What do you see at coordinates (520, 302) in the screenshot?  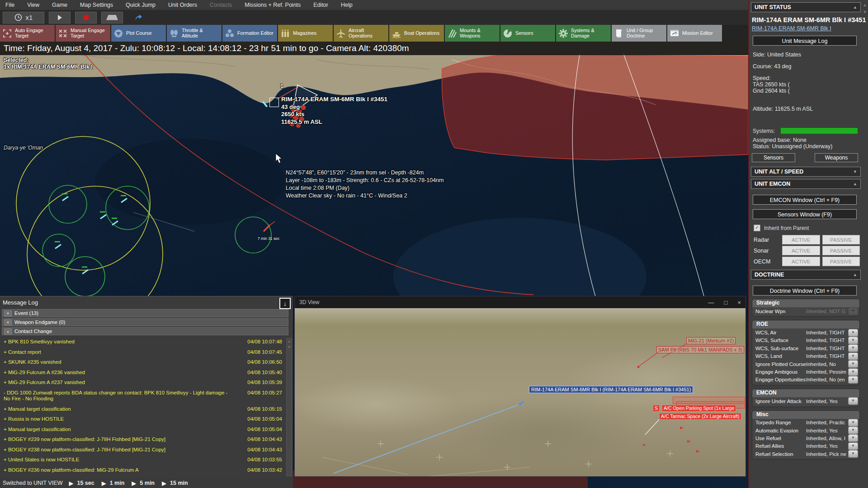 I see `view3d-titlebar: 3D View — □ ×` at bounding box center [520, 302].